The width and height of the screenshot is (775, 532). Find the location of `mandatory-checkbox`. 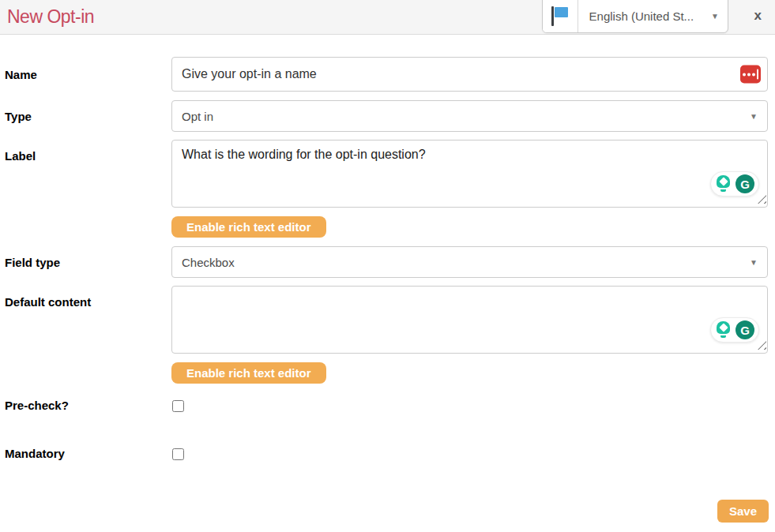

mandatory-checkbox is located at coordinates (179, 455).